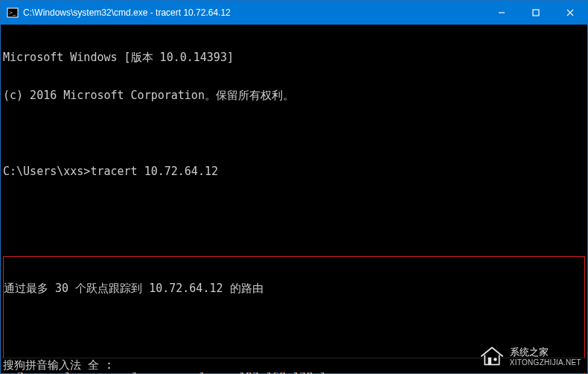 This screenshot has height=374, width=588. I want to click on minimize-button, so click(502, 13).